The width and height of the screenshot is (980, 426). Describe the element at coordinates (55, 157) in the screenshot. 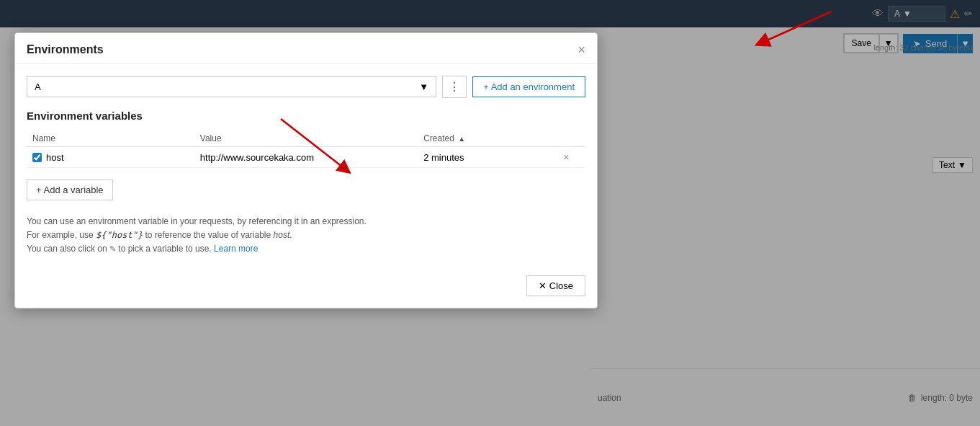

I see `var-name: host` at that location.